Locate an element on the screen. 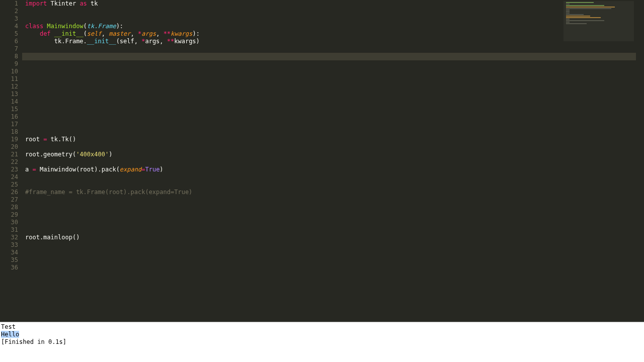 Image resolution: width=644 pixels, height=362 pixels. line-number: 18 is located at coordinates (9, 132).